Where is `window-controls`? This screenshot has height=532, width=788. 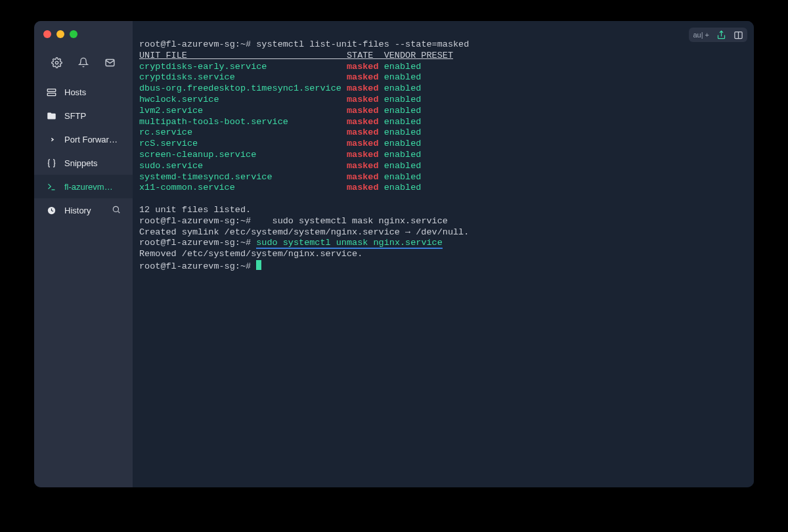 window-controls is located at coordinates (83, 38).